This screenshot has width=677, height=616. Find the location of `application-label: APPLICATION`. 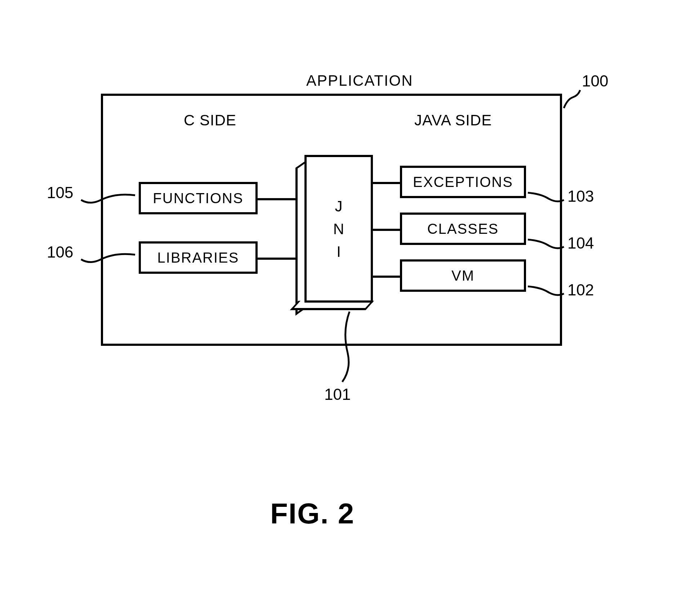

application-label: APPLICATION is located at coordinates (360, 81).